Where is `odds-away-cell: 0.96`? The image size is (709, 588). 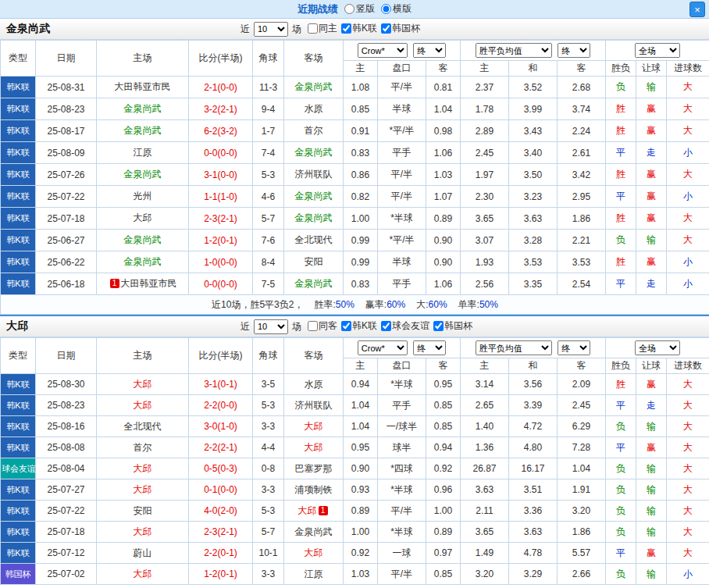
odds-away-cell: 0.96 is located at coordinates (444, 490).